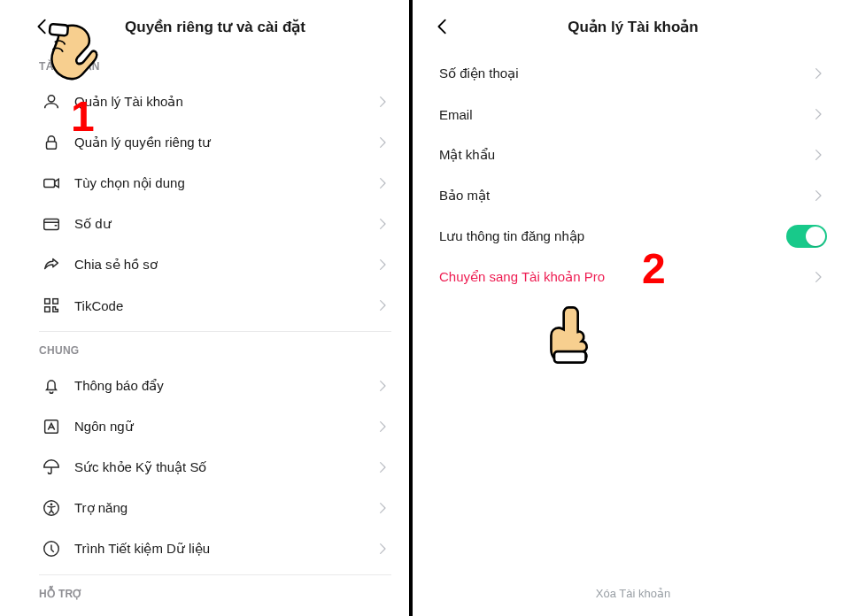 The width and height of the screenshot is (850, 616). What do you see at coordinates (51, 142) in the screenshot?
I see `lock-icon` at bounding box center [51, 142].